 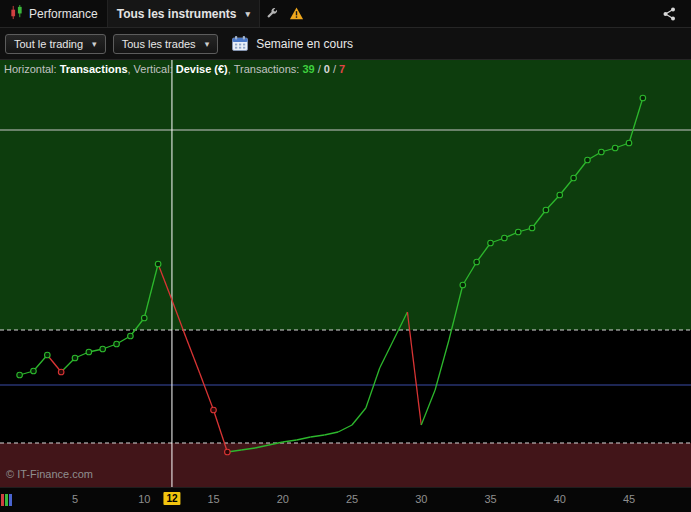 What do you see at coordinates (172, 498) in the screenshot?
I see `crosshair-x-value-badge: 12` at bounding box center [172, 498].